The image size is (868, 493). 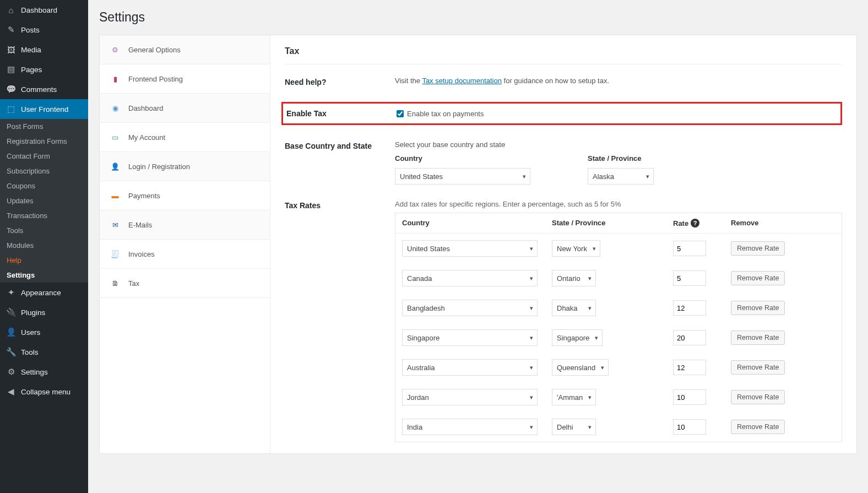 What do you see at coordinates (619, 278) in the screenshot?
I see `rate-row: CanadaOntarioRemove Rate` at bounding box center [619, 278].